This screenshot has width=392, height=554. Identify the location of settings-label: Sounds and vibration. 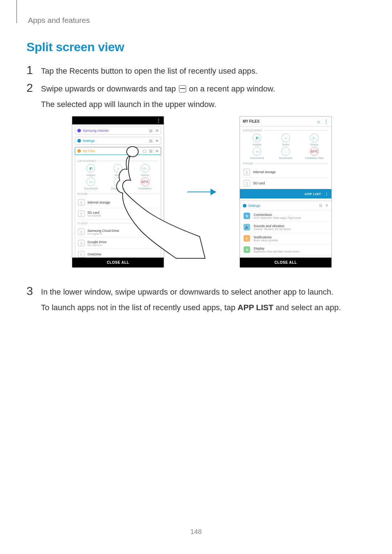
(272, 226).